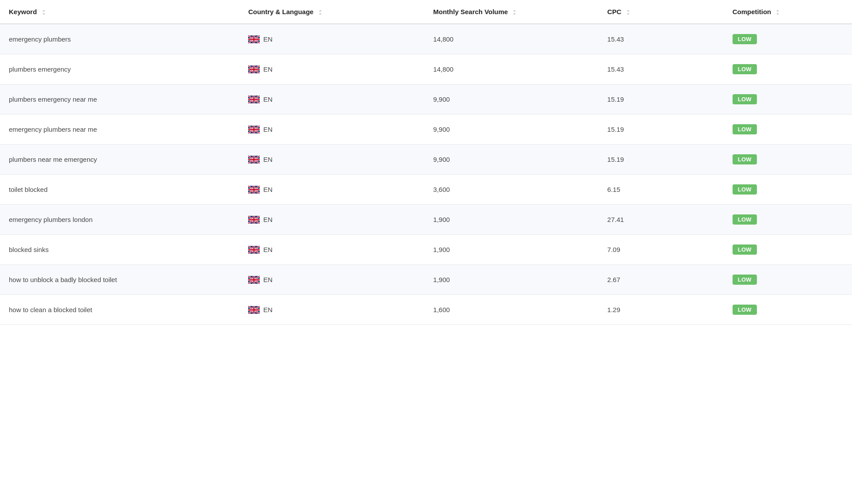 The image size is (852, 504). Describe the element at coordinates (661, 280) in the screenshot. I see `cell-cpc: 2.67` at that location.